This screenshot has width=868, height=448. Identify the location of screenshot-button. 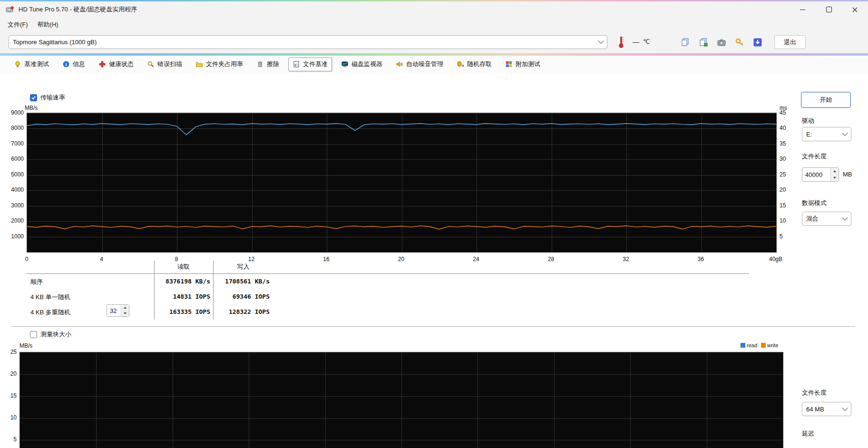
(722, 42).